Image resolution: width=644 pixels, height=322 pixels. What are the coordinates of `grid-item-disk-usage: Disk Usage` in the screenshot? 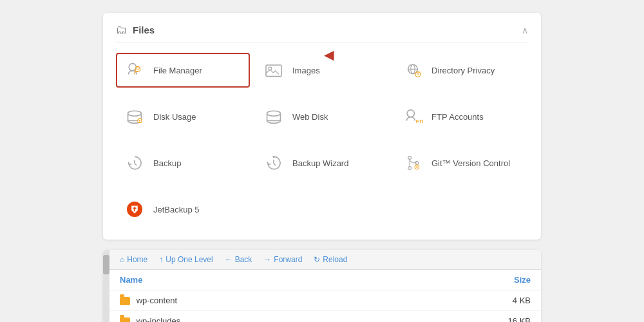 It's located at (183, 117).